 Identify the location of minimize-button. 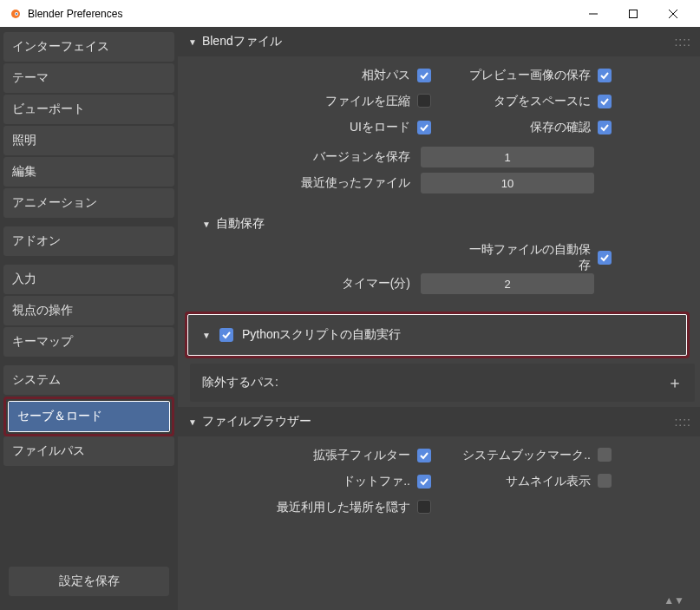
(593, 14).